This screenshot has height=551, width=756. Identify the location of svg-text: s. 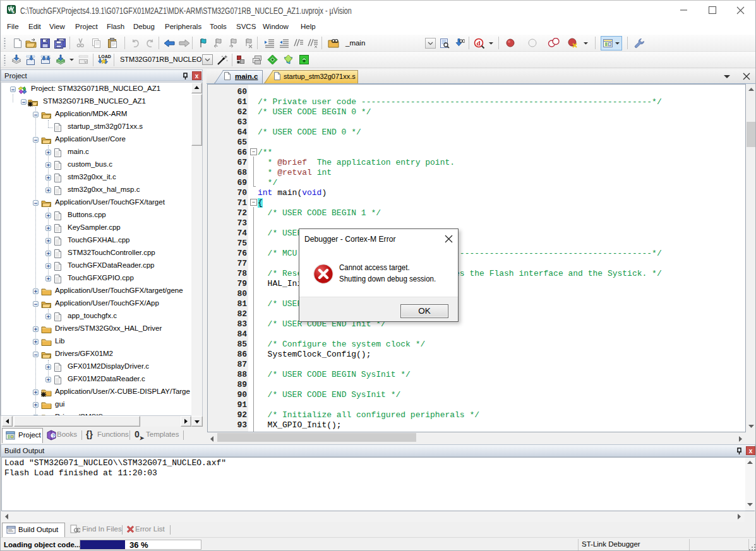
(13, 11).